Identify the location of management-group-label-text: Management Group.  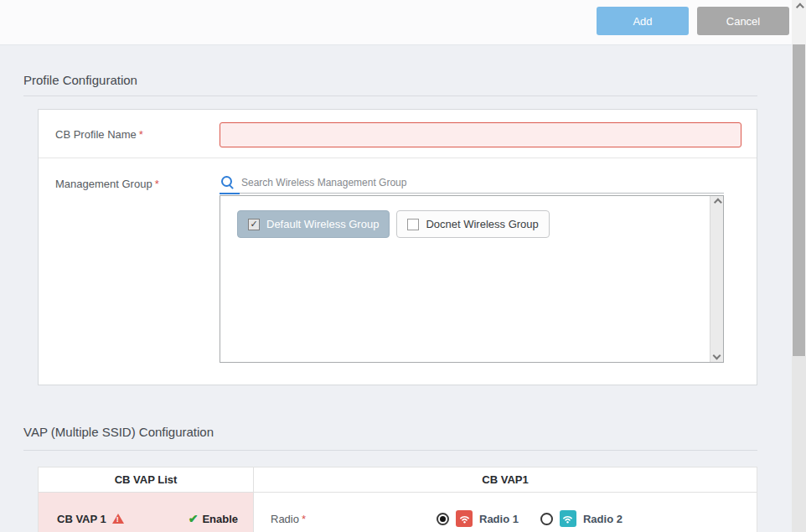
(104, 184).